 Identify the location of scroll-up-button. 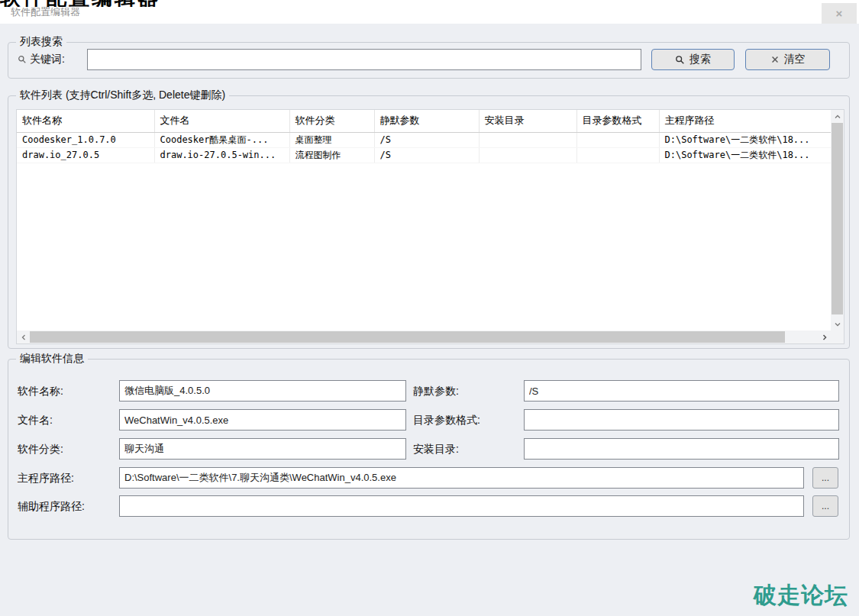
(837, 116).